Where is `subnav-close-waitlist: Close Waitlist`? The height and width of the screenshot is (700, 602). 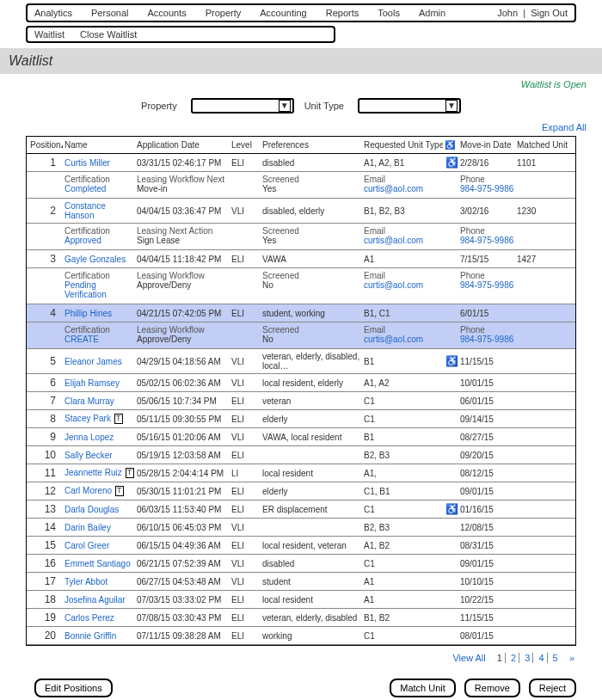
subnav-close-waitlist: Close Waitlist is located at coordinates (108, 34).